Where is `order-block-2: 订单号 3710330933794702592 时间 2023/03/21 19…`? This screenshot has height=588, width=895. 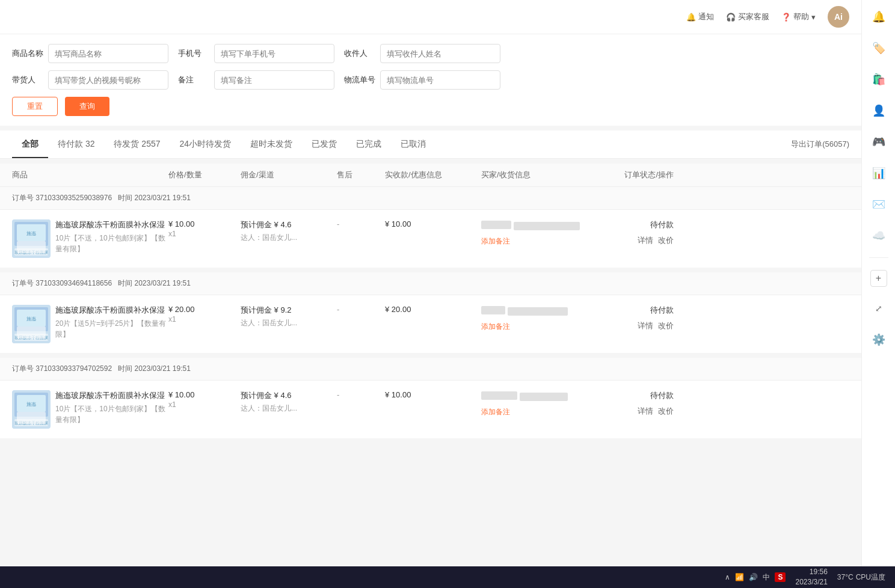 order-block-2: 订单号 3710330933794702592 时间 2023/03/21 19… is located at coordinates (431, 400).